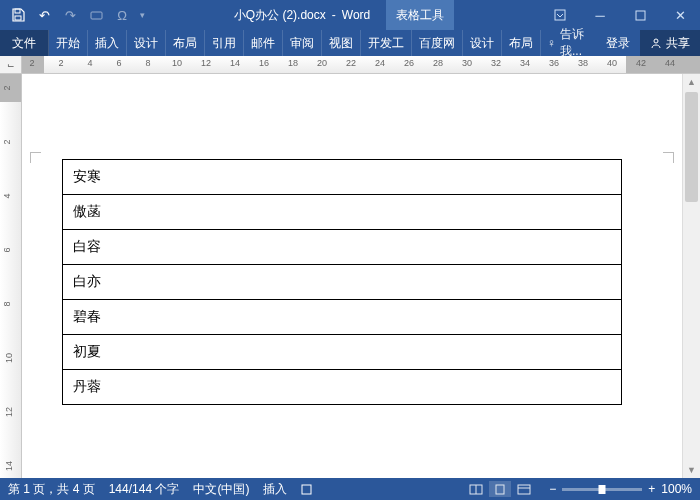 Image resolution: width=700 pixels, height=500 pixels. Describe the element at coordinates (74, 15) in the screenshot. I see `quick-access-toolbar: ↶ ↷ Ω ▾` at that location.